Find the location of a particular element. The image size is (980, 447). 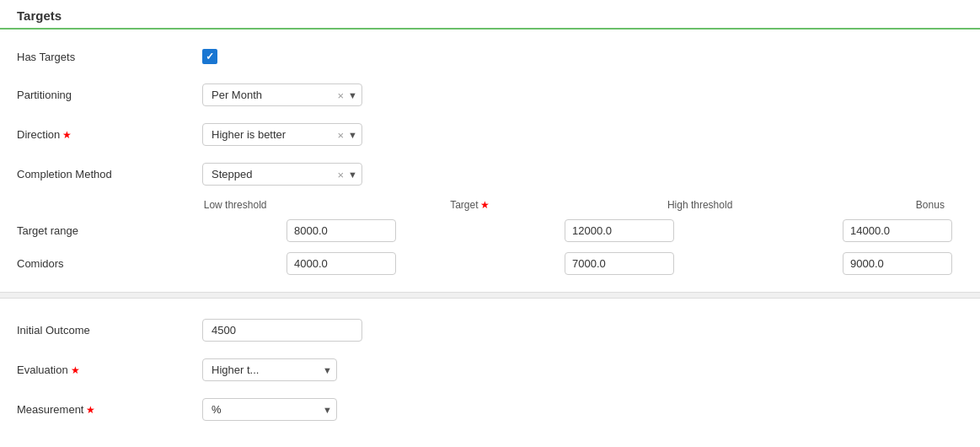

evaluation-select-wrapper: Higher t... Higher than Lower than ▼ is located at coordinates (270, 369).